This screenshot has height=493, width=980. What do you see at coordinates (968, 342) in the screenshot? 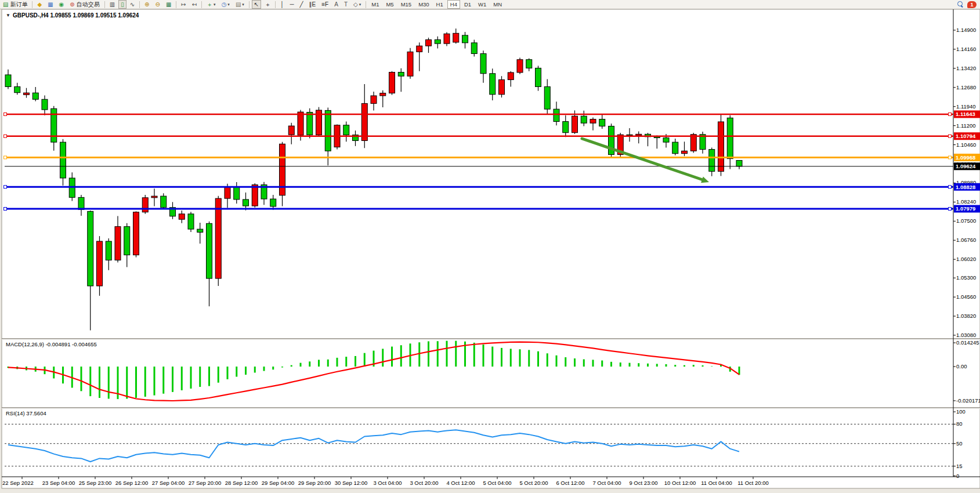
I see `macd-axis-label: 0.014245` at bounding box center [968, 342].